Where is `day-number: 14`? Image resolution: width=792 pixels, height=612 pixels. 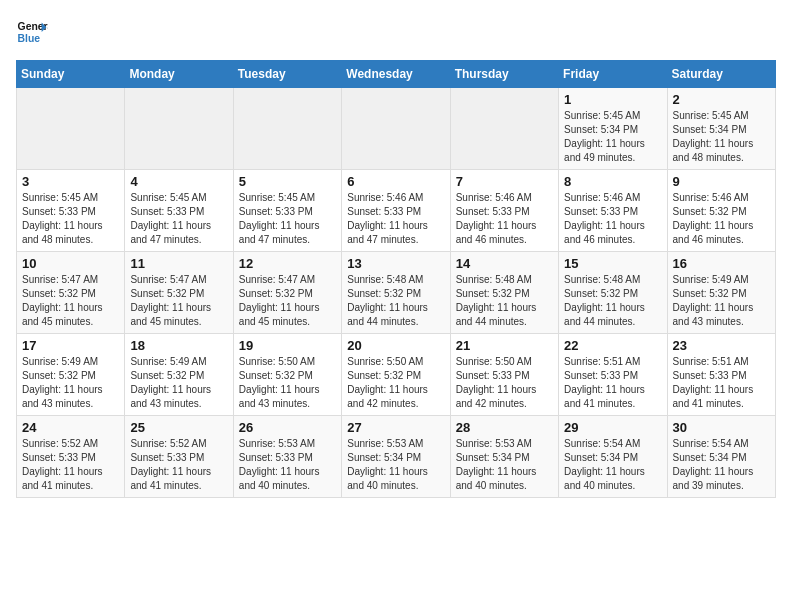 day-number: 14 is located at coordinates (504, 264).